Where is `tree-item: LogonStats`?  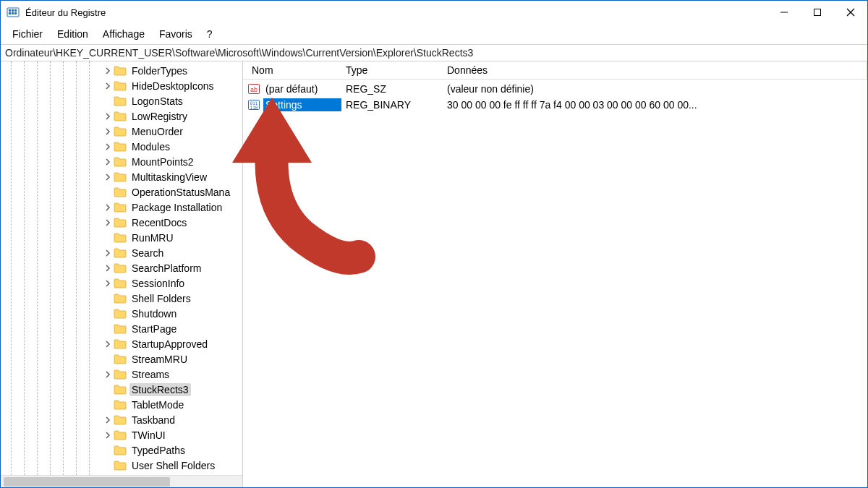
tree-item: LogonStats is located at coordinates (122, 101).